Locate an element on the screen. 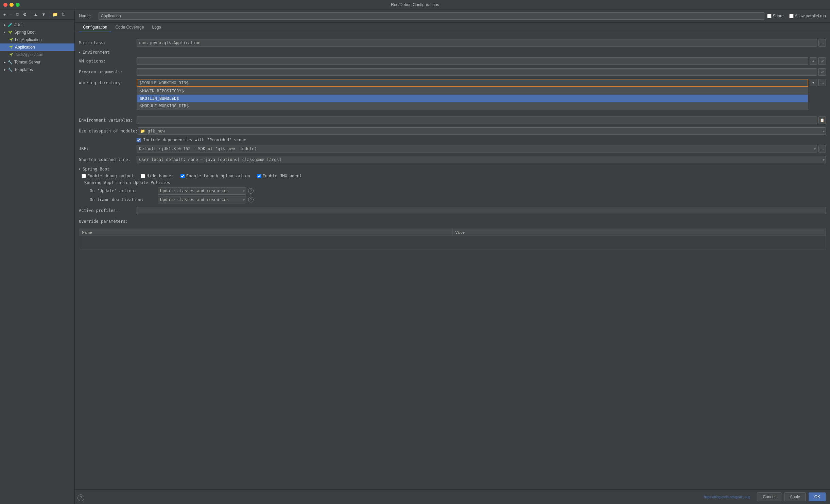 The image size is (830, 504). classpath-control: 📁 gfk_new ▾ is located at coordinates (482, 131).